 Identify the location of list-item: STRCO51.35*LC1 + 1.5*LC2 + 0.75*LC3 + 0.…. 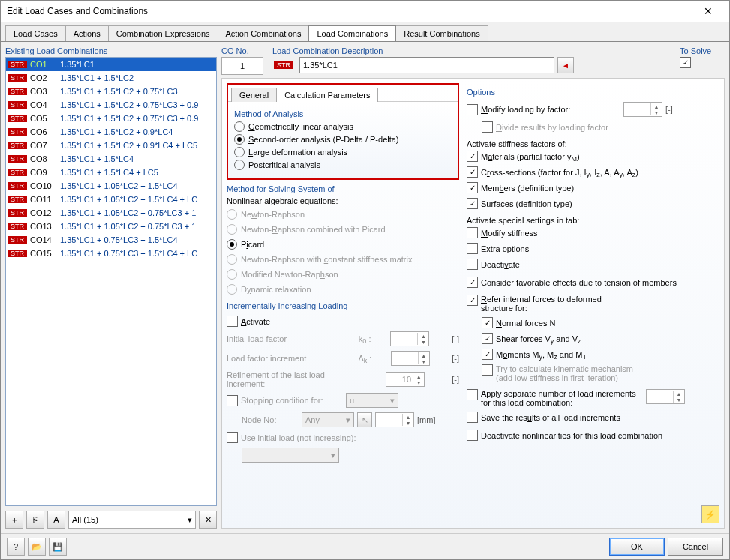
(111, 118).